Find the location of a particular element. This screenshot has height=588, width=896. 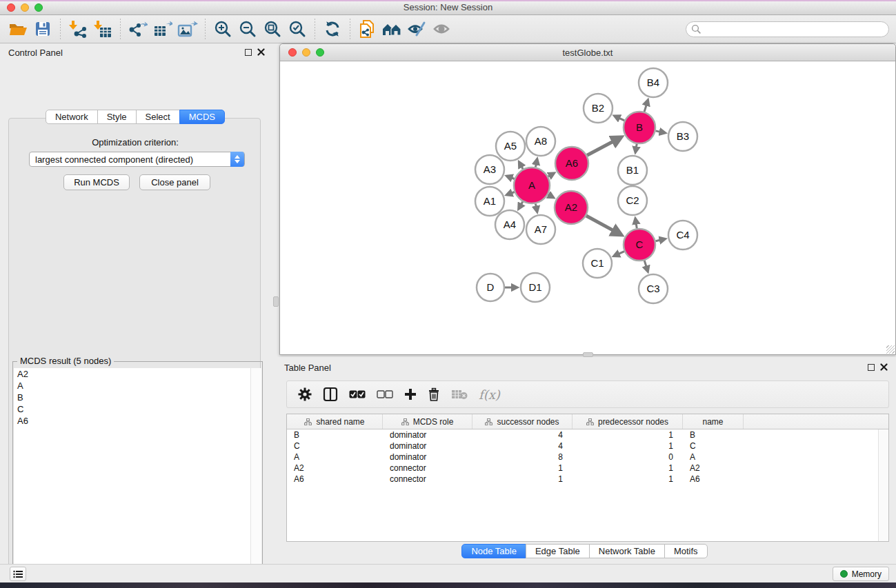

edge-A6-B is located at coordinates (604, 147).